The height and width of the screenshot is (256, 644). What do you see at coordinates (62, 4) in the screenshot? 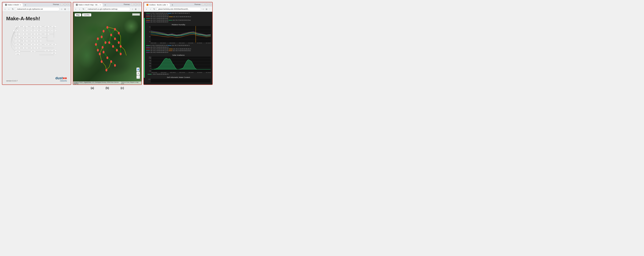
I see `minimize-btn-a: −` at bounding box center [62, 4].